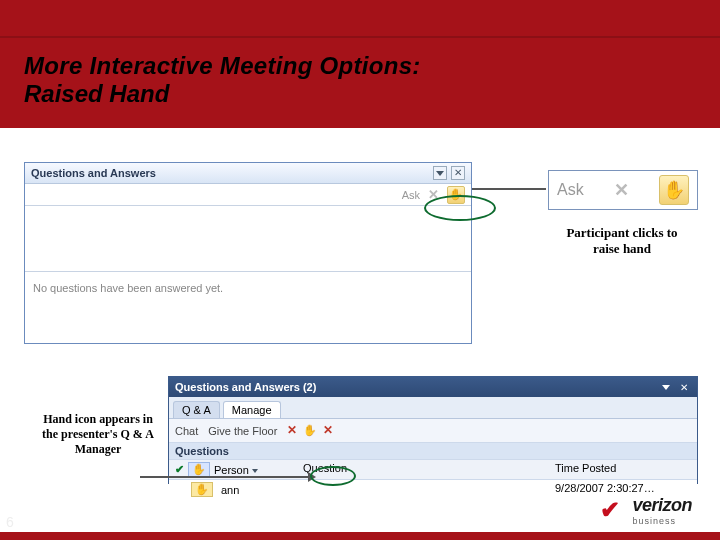 The width and height of the screenshot is (720, 540). Describe the element at coordinates (242, 431) in the screenshot. I see `give-floor-button: Give the Floor` at that location.